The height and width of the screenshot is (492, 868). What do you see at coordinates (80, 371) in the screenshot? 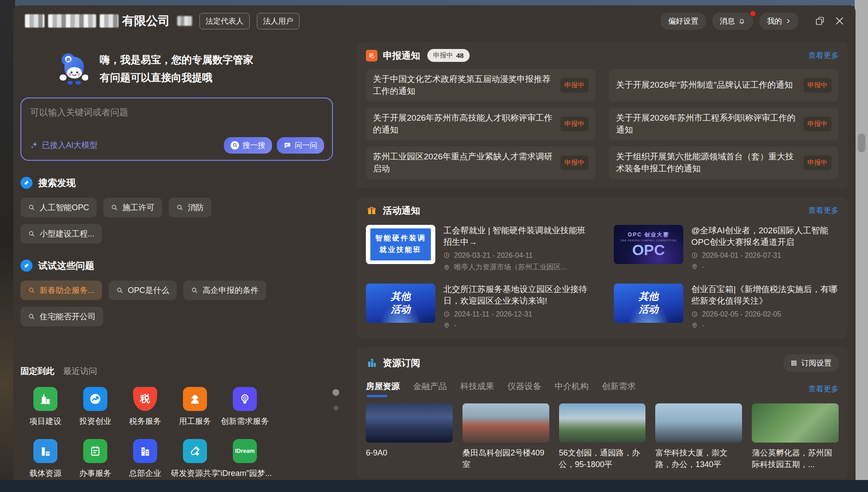
I see `recent-visits-label: 最近访问` at bounding box center [80, 371].